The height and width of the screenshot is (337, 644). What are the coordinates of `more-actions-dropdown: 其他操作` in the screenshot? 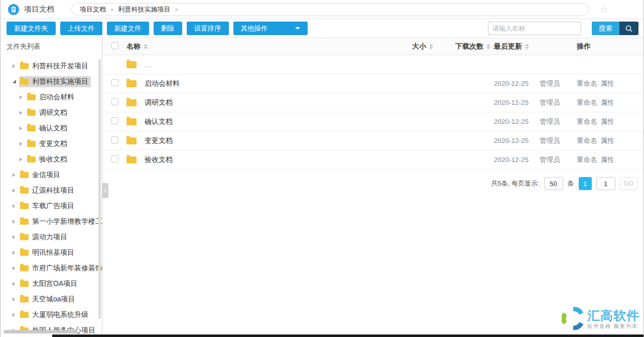 It's located at (271, 28).